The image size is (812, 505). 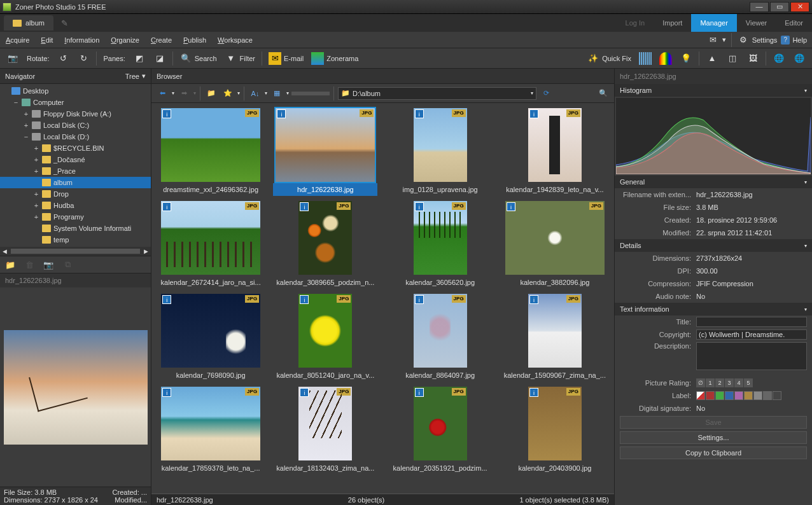 I want to click on menu-create: Create, so click(x=162, y=40).